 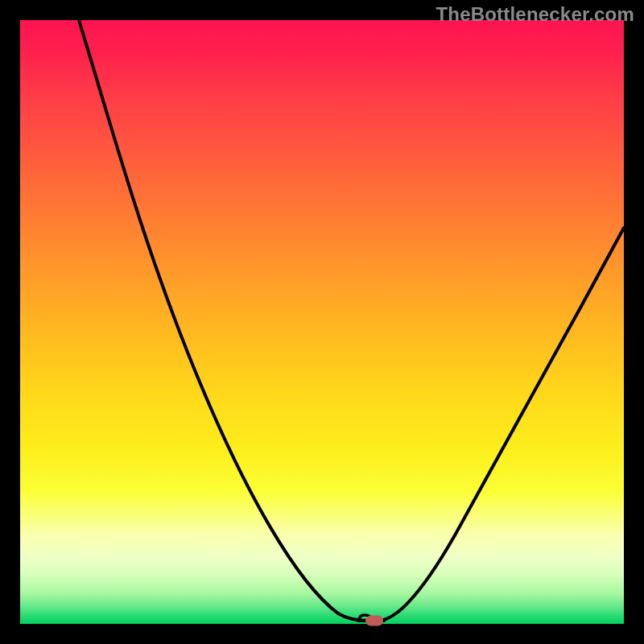 I want to click on bottleneck-marker, so click(x=374, y=621).